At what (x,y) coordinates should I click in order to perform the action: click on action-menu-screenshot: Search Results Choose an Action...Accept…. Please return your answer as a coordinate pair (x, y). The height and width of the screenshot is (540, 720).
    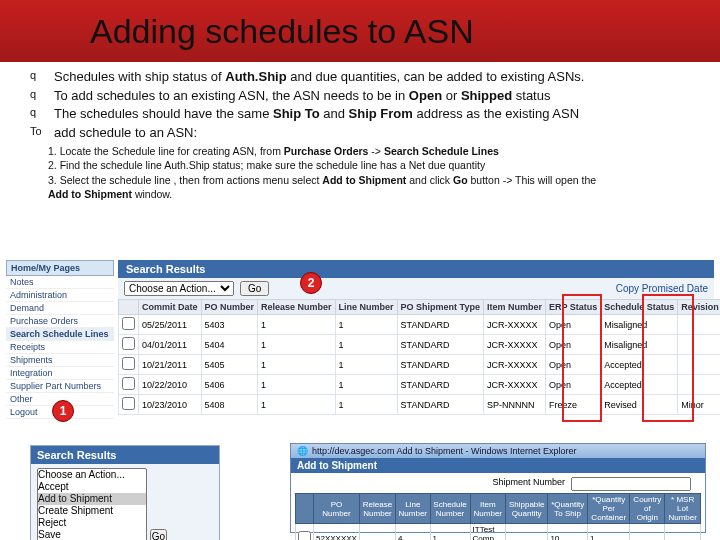
    Looking at the image, I should click on (125, 492).